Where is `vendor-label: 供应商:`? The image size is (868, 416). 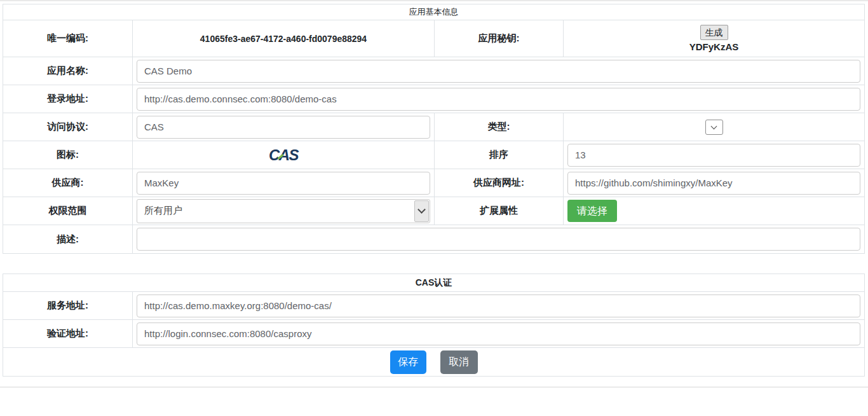
vendor-label: 供应商: is located at coordinates (68, 183).